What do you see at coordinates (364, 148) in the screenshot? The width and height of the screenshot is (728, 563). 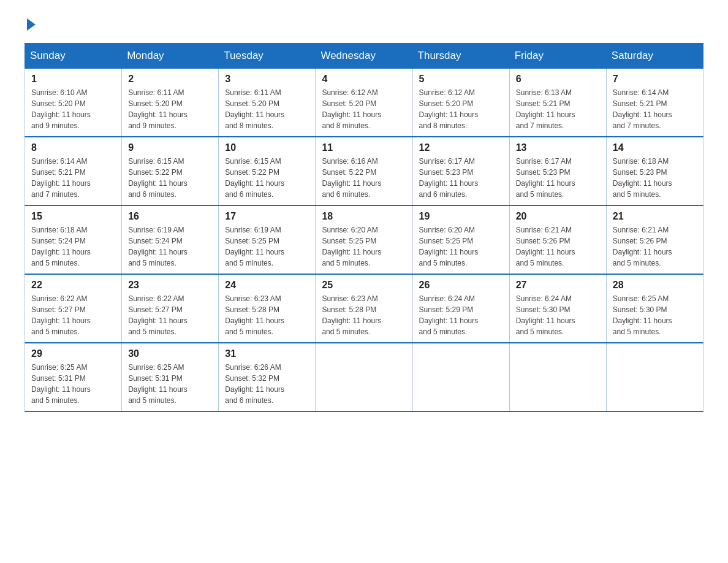 I see `day-number: 11` at bounding box center [364, 148].